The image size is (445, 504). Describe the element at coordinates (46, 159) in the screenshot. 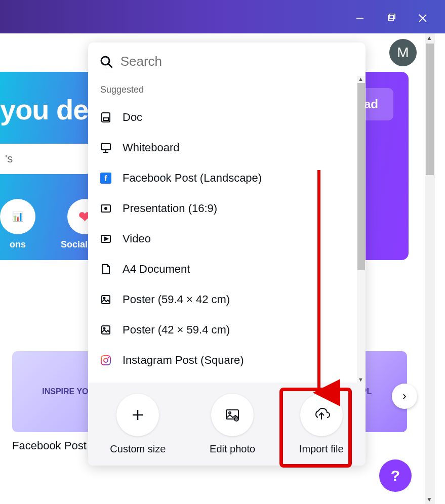

I see `hero-search-field: 's` at that location.